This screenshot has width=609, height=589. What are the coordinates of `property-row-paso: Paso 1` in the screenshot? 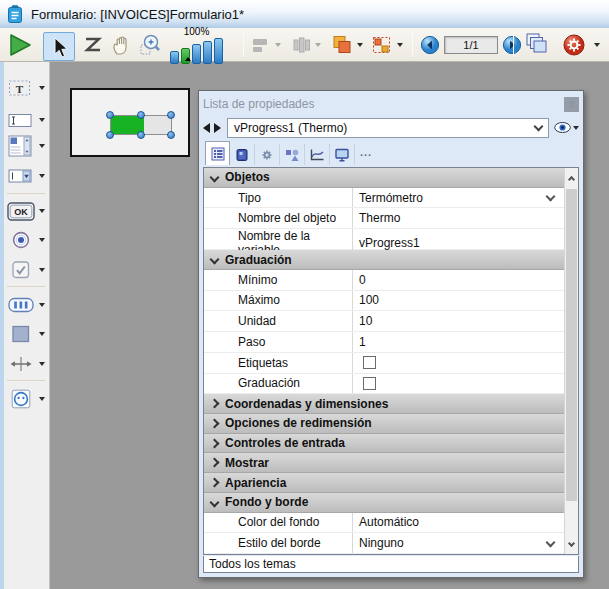 It's located at (384, 342).